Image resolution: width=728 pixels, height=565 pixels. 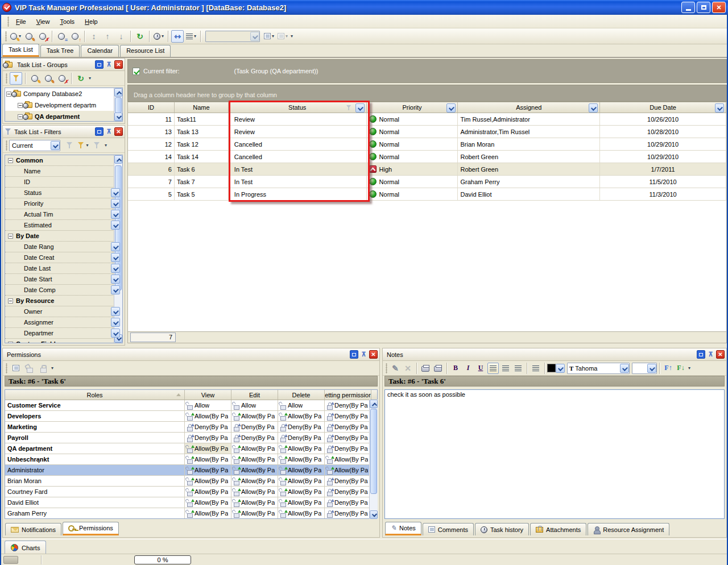 I want to click on task-row: 5 Task 5 In Progress Normal David Elliot…, so click(x=427, y=194).